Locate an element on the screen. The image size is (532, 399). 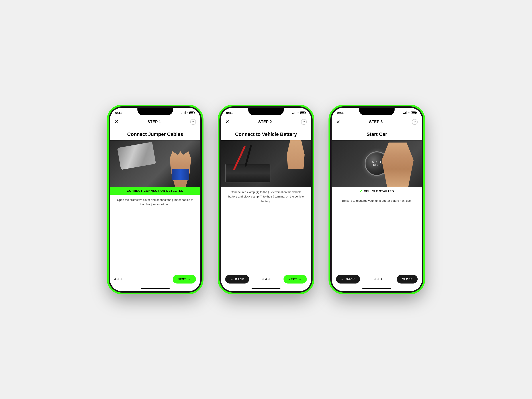
phone-frame-3: 9:41 ≈ ✕ STEP 3 ? St is located at coordinates (377, 200).